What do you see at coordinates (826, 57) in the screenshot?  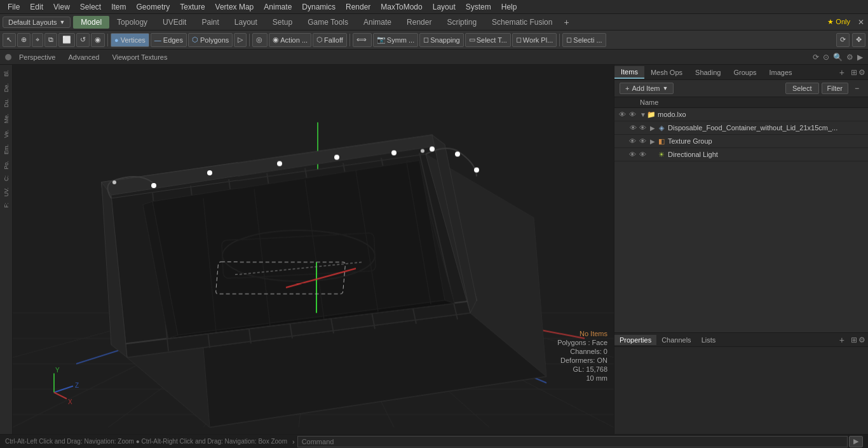 I see `viewport-sync-icon: ⊙` at bounding box center [826, 57].